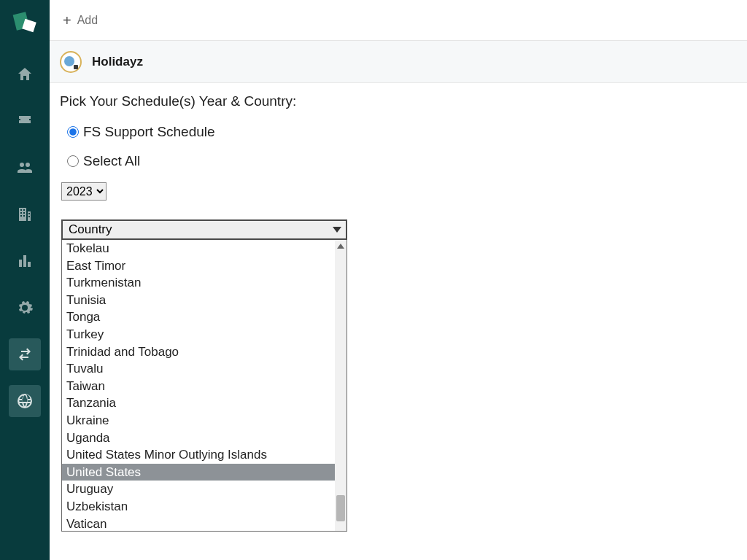 The image size is (747, 560). What do you see at coordinates (73, 161) in the screenshot?
I see `radio-select-all` at bounding box center [73, 161].